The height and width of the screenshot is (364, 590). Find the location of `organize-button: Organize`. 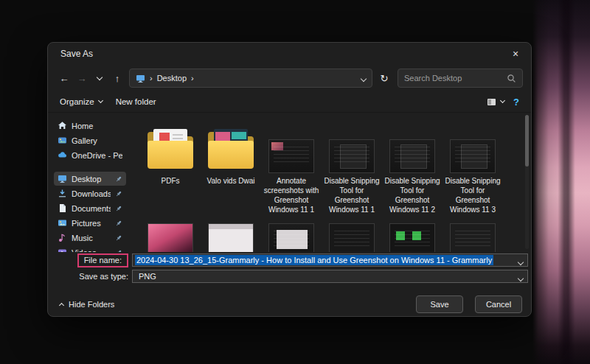

organize-button: Organize is located at coordinates (81, 102).